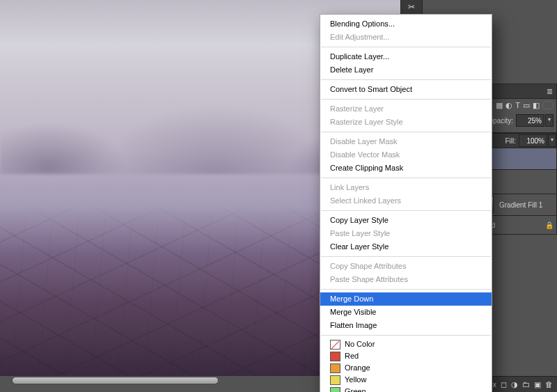  I want to click on group-icon: 🗀, so click(526, 384).